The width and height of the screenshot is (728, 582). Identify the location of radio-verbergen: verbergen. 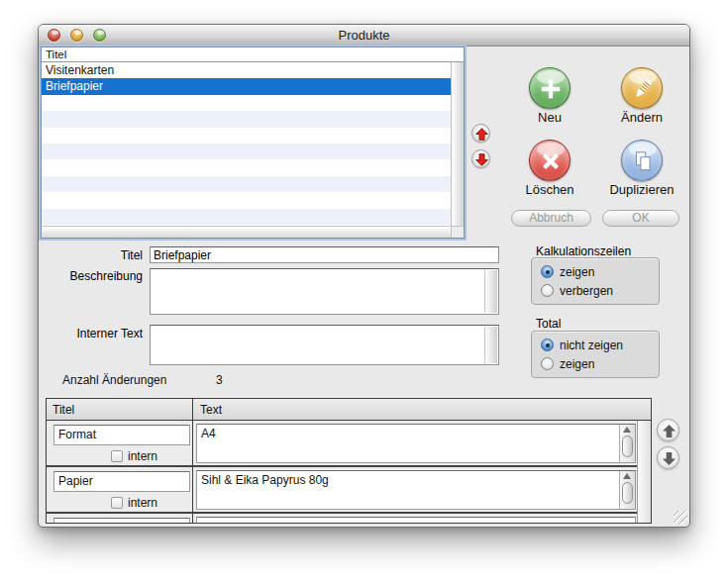
(576, 291).